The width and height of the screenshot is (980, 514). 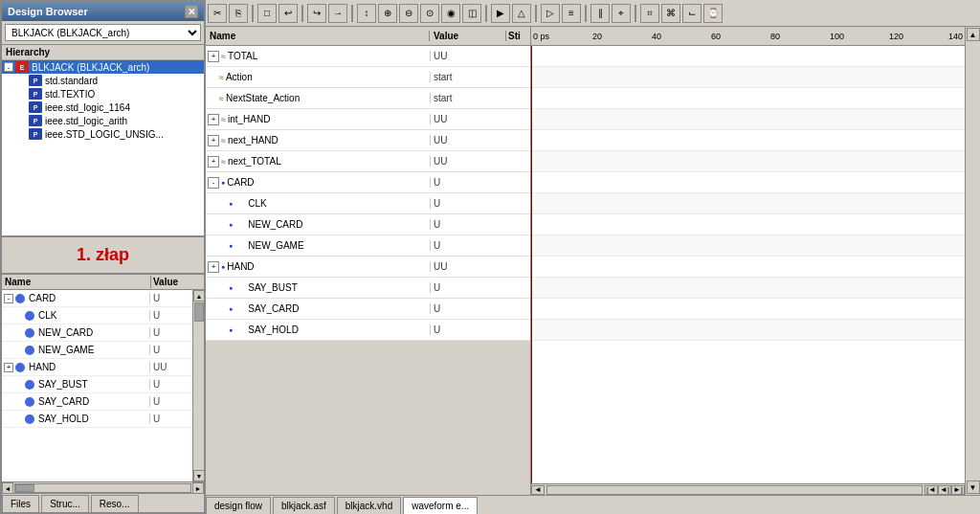 I want to click on wf-sig-row-next_total: +≈next_TOTALUU, so click(x=368, y=162).